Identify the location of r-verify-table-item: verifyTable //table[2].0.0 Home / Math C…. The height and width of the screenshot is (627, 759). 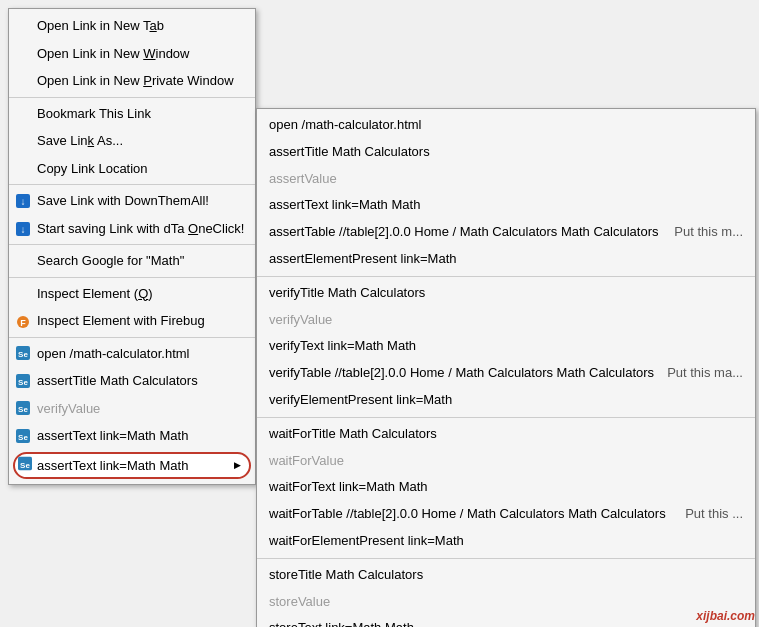
(506, 374).